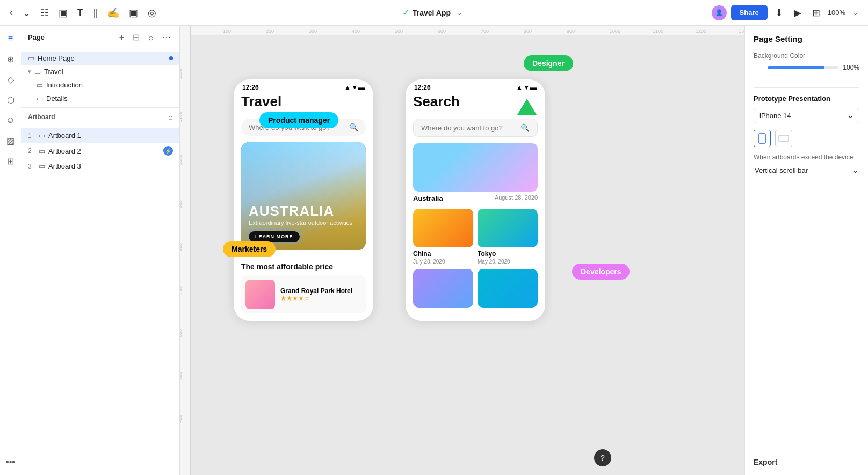 Image resolution: width=868 pixels, height=475 pixels. I want to click on text-button: T, so click(81, 13).